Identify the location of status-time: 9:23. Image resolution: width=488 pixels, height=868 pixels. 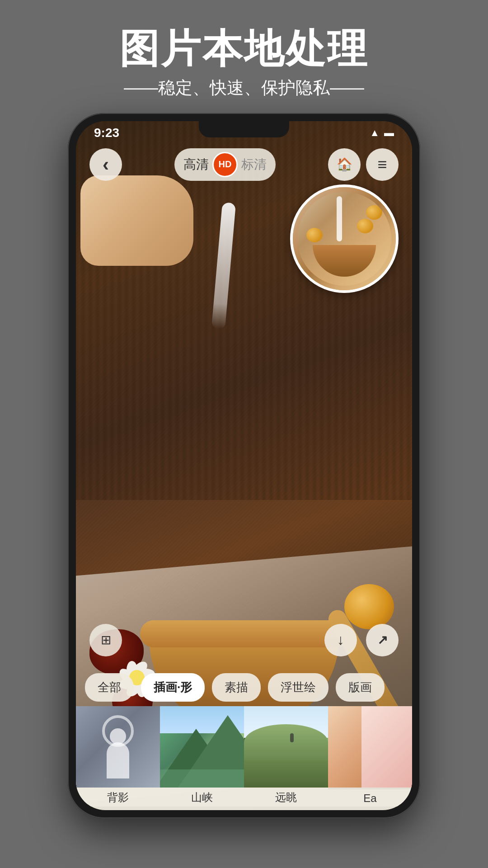
(107, 133).